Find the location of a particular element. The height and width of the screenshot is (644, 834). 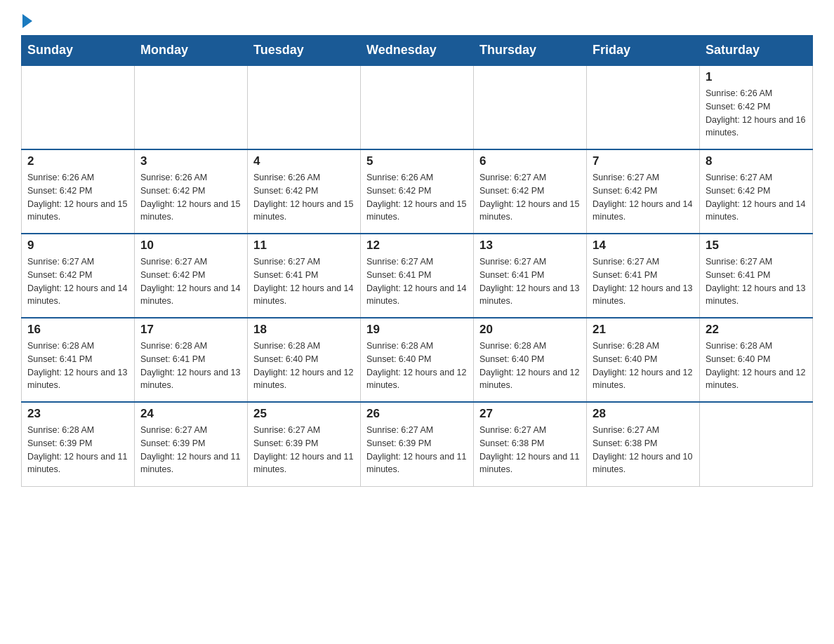

day-number: 24 is located at coordinates (191, 414).